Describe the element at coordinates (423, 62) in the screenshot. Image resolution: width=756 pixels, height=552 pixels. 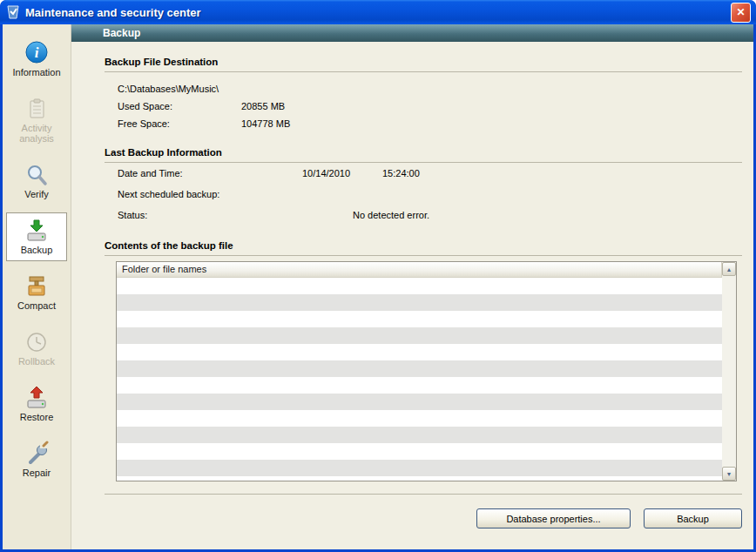
I see `section-title-destination: Backup File Destination` at that location.